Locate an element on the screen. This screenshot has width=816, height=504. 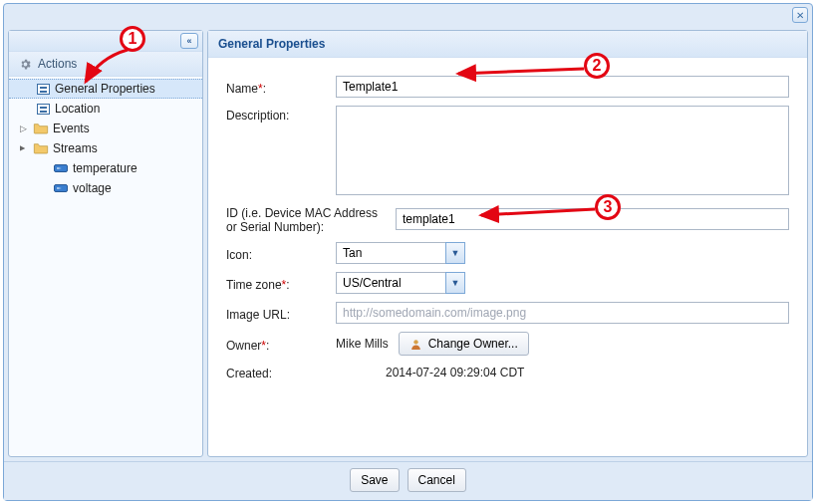
sidebar-item-label: temperature is located at coordinates (106, 168).